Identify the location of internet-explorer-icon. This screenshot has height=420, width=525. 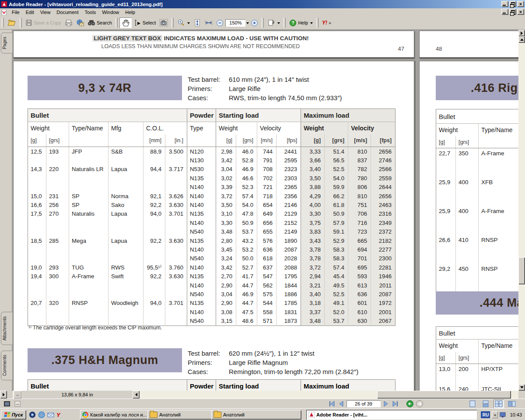
(42, 415).